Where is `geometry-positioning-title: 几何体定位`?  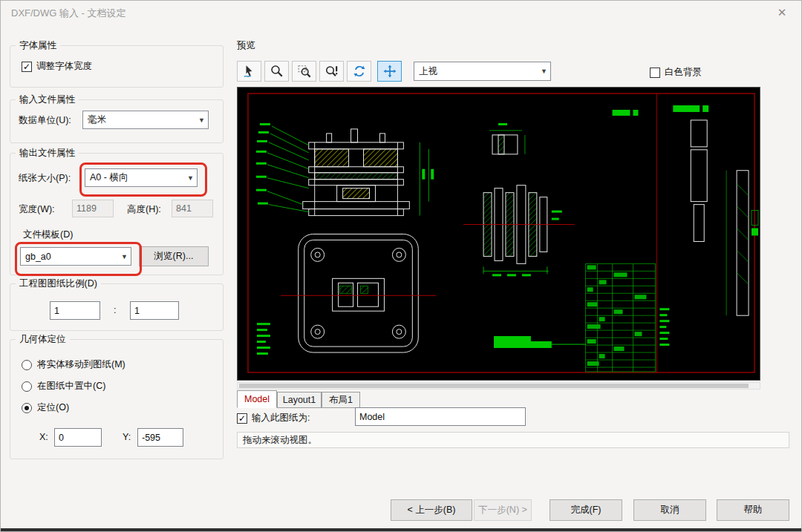
geometry-positioning-title: 几何体定位 is located at coordinates (43, 340).